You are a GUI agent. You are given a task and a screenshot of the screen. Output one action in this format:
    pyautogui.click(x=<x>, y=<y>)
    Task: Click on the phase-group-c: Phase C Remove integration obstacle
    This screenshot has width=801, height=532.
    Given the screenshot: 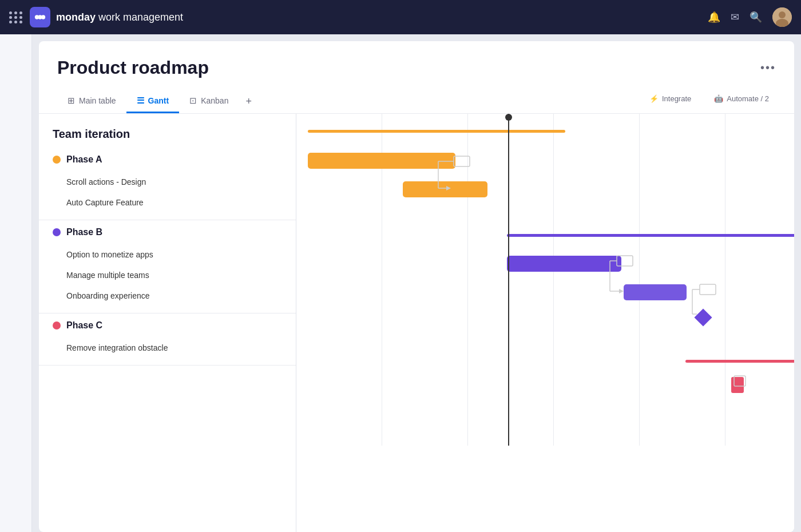 What is the action you would take?
    pyautogui.click(x=167, y=340)
    